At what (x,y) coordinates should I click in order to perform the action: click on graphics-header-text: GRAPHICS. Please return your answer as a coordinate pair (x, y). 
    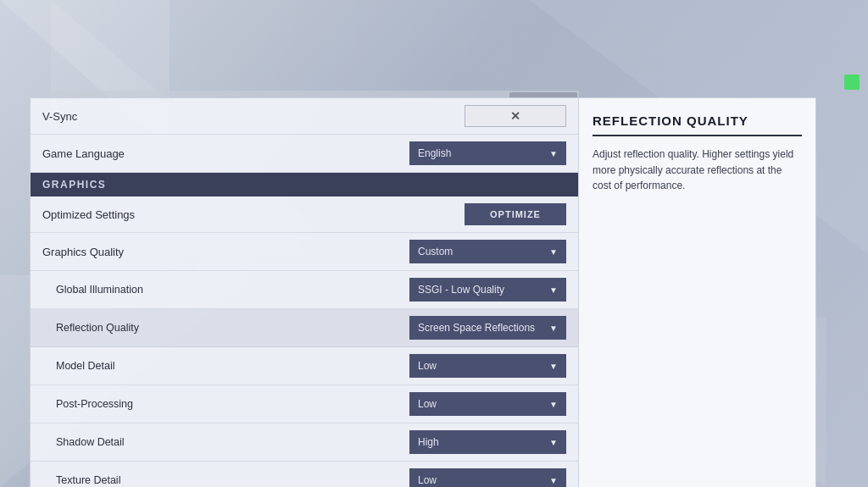
    Looking at the image, I should click on (75, 185).